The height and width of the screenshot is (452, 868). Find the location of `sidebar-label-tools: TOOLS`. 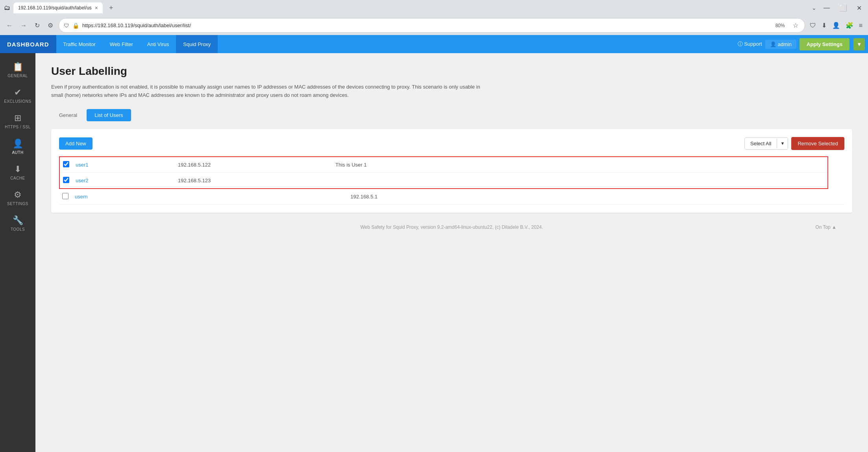

sidebar-label-tools: TOOLS is located at coordinates (18, 229).